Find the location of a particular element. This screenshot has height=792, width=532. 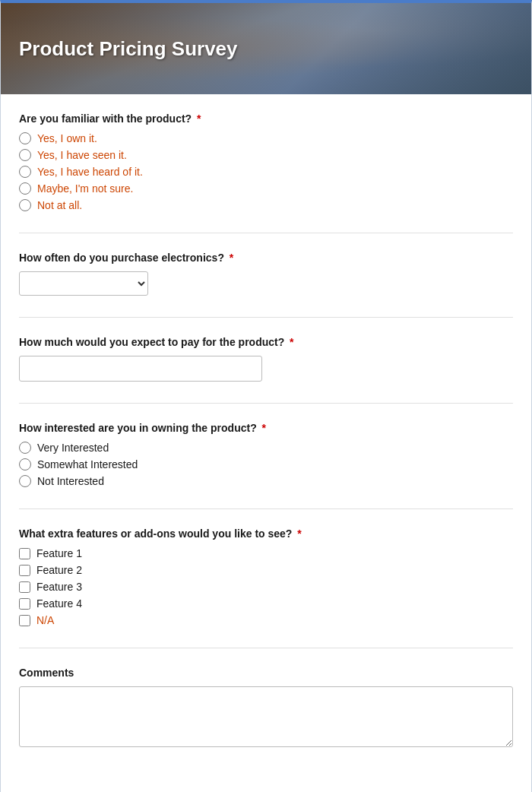

question-5-block: What extra features or add-ons would you… is located at coordinates (266, 577).